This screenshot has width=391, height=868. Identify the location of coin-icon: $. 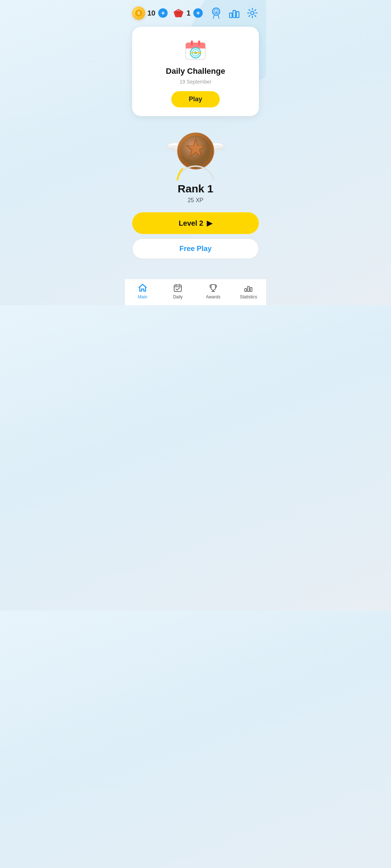
(139, 13).